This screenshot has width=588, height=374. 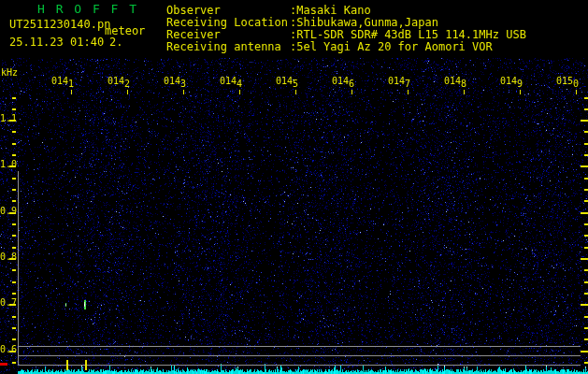 What do you see at coordinates (116, 42) in the screenshot?
I see `echo-counter: 2.` at bounding box center [116, 42].